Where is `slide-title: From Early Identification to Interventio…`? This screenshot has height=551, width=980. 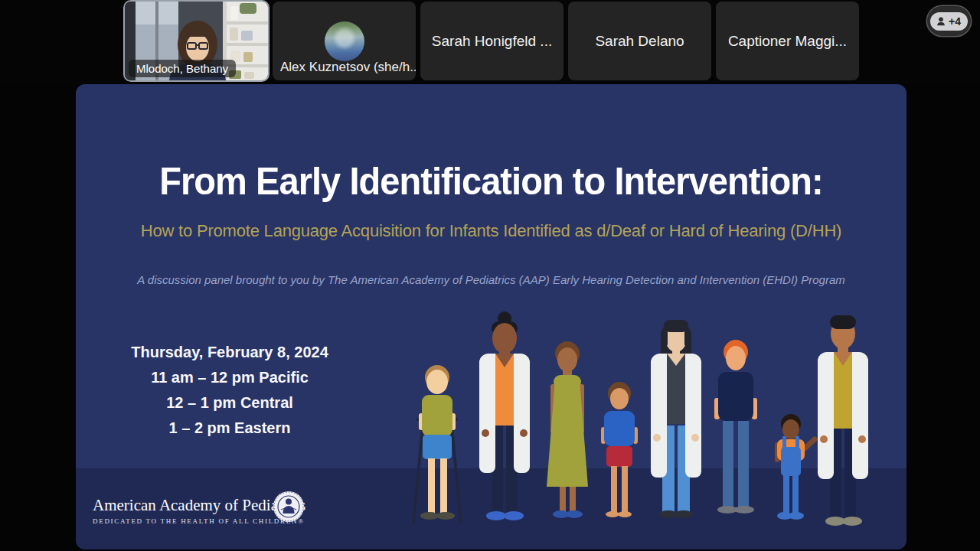 slide-title: From Early Identification to Interventio… is located at coordinates (492, 181).